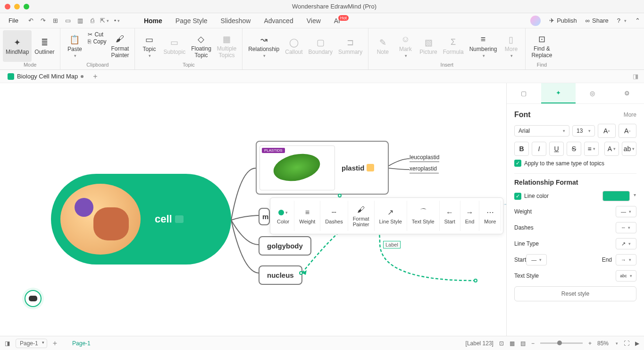  What do you see at coordinates (31, 21) in the screenshot?
I see `undo-button: ↶` at bounding box center [31, 21].